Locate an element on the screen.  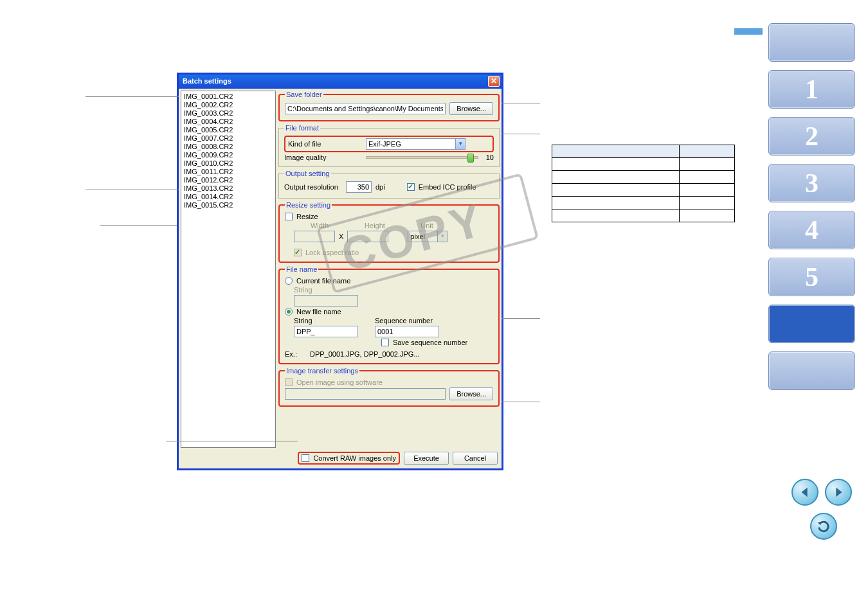
embed-icc-label: Embed ICC profile is located at coordinates (448, 187).